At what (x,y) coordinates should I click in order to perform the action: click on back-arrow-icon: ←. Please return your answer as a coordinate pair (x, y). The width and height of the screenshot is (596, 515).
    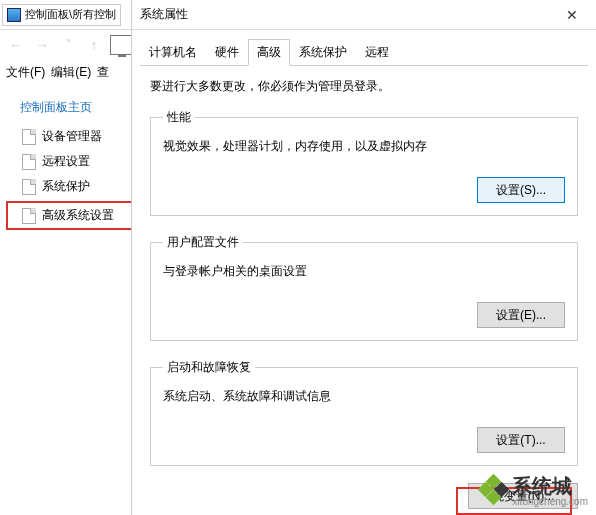
    Looking at the image, I should click on (16, 45).